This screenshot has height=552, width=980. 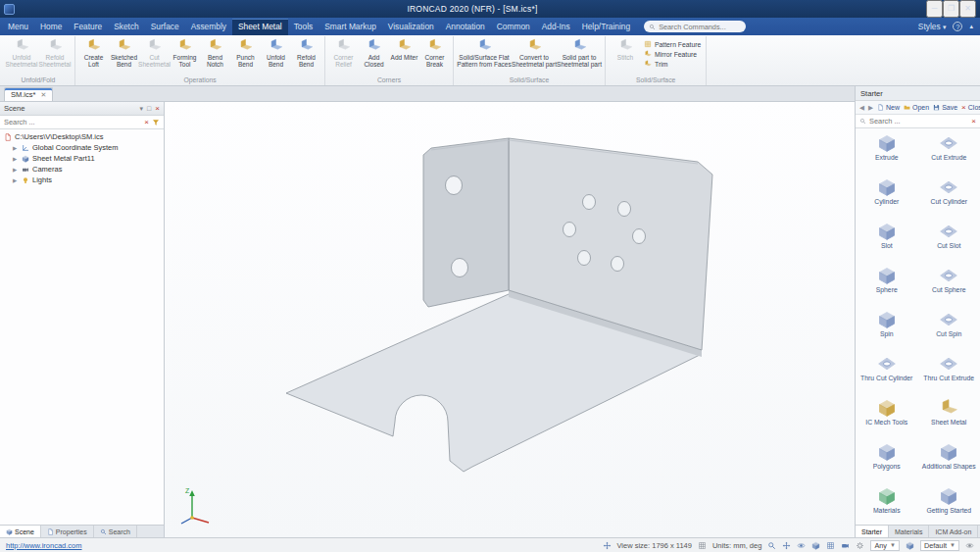 I want to click on scene-tree-root: C:\Users\V\Desktop\SM.ics, so click(x=82, y=137).